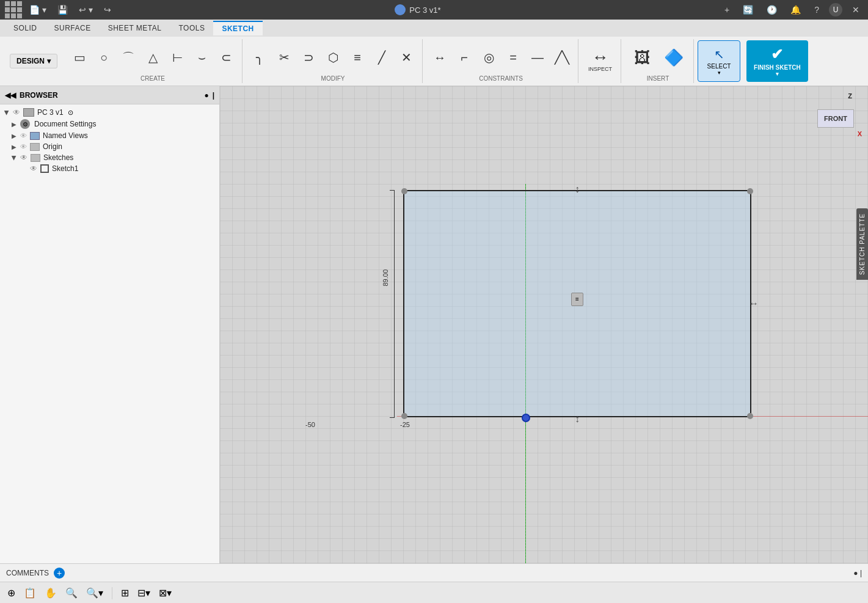 The image size is (868, 603). What do you see at coordinates (53, 147) in the screenshot?
I see `tree-label-origin: Origin` at bounding box center [53, 147].